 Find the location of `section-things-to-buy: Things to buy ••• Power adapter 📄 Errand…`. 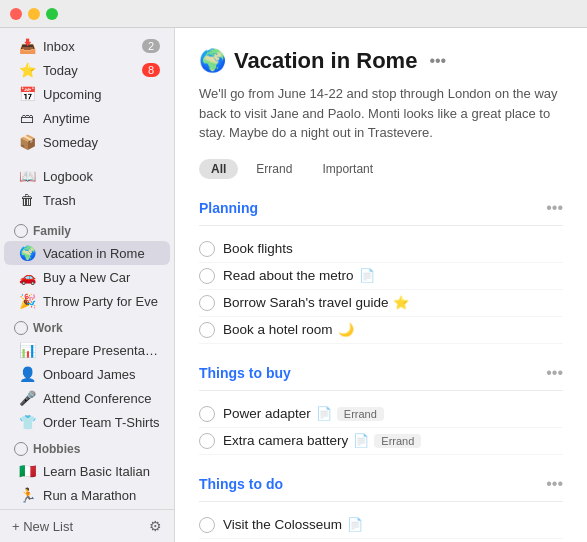

section-things-to-buy: Things to buy ••• Power adapter 📄 Errand… is located at coordinates (381, 410).